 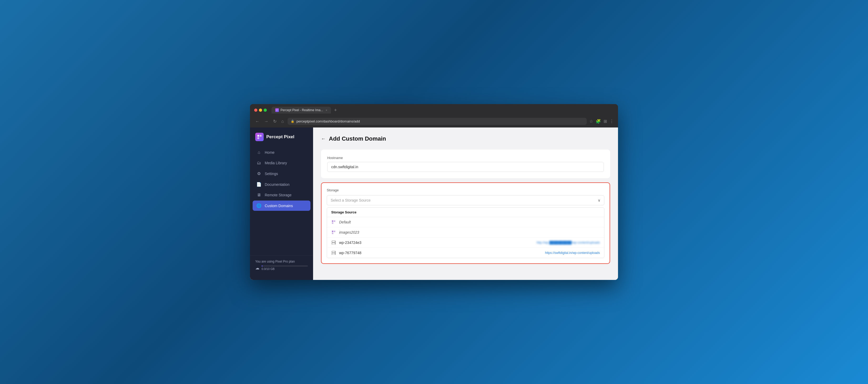 I want to click on storage-select-placeholder: Select a Storage Source, so click(x=350, y=200).